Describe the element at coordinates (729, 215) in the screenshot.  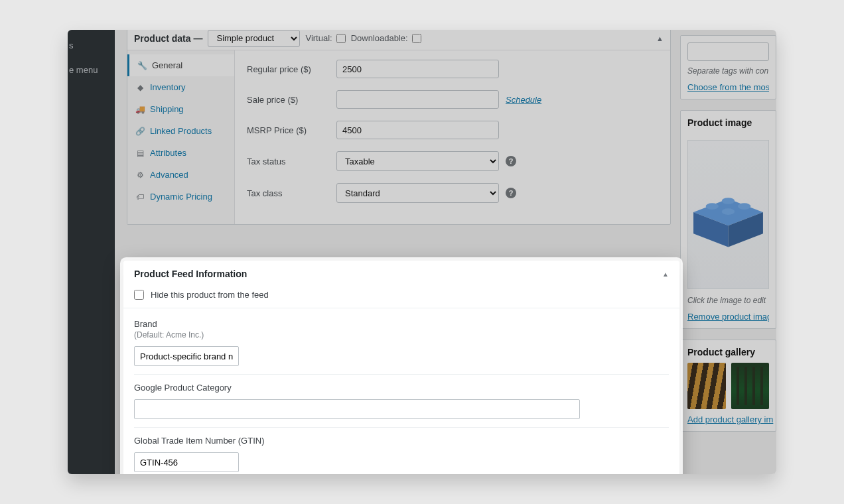
I see `lego-brick-icon` at that location.